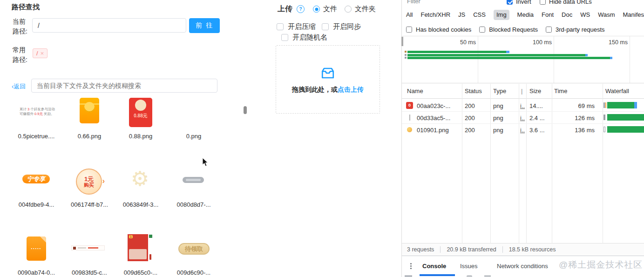  Describe the element at coordinates (109, 25) in the screenshot. I see `current-path-input` at that location.